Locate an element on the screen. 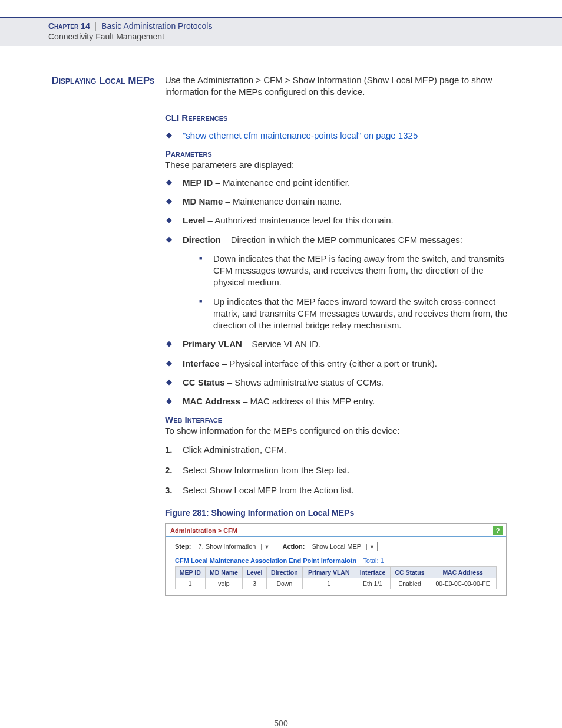 This screenshot has height=728, width=562. param-sub-item: Down indicates that the MEP is facing aw… is located at coordinates (356, 271).